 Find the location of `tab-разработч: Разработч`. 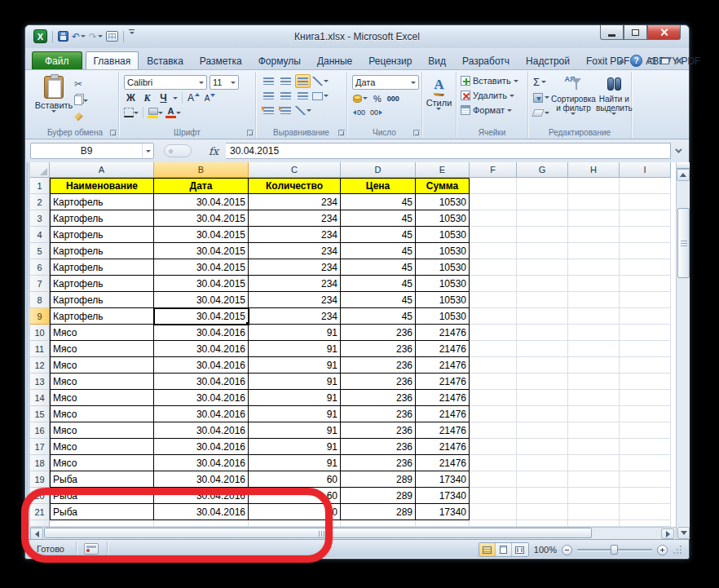

tab-разработч: Разработч is located at coordinates (486, 60).